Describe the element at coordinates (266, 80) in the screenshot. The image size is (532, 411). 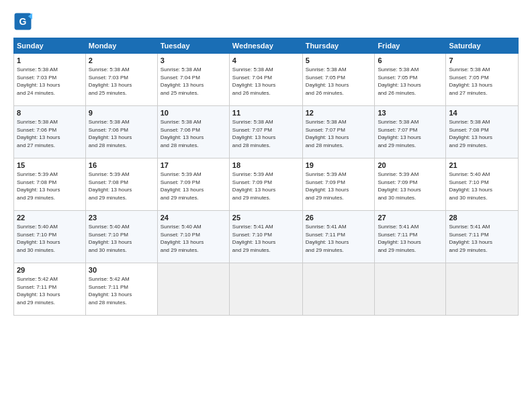
I see `calendar-cell: 4Sunrise: 5:38 AM Sunset: 7:04 PM Daylig…` at that location.